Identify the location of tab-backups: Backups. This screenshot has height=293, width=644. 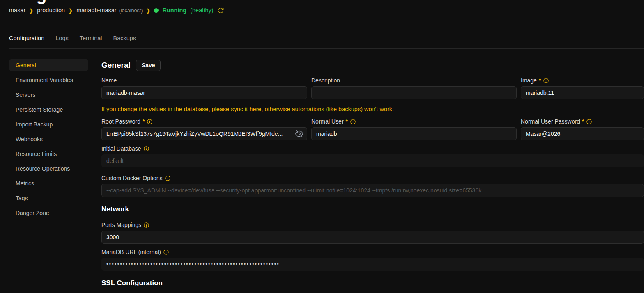
(125, 38).